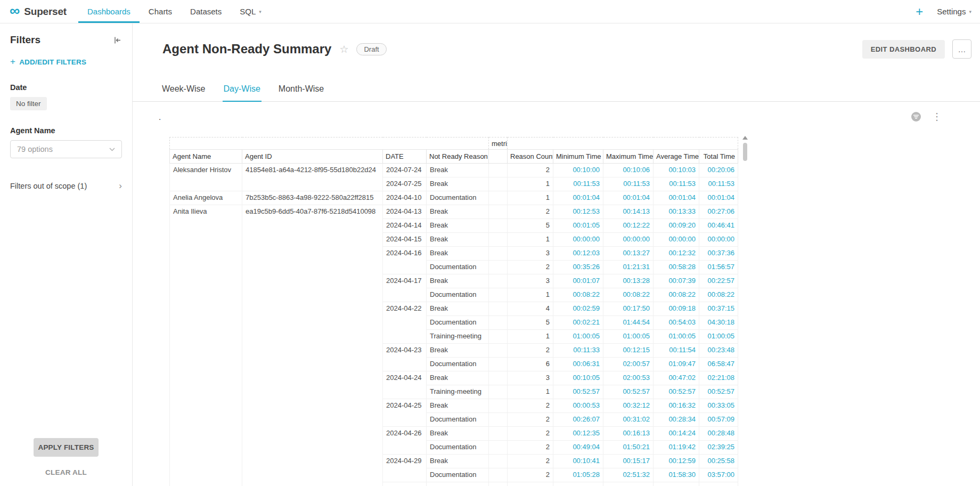 This screenshot has width=980, height=486. I want to click on cell-average-time: 00:11:53, so click(676, 184).